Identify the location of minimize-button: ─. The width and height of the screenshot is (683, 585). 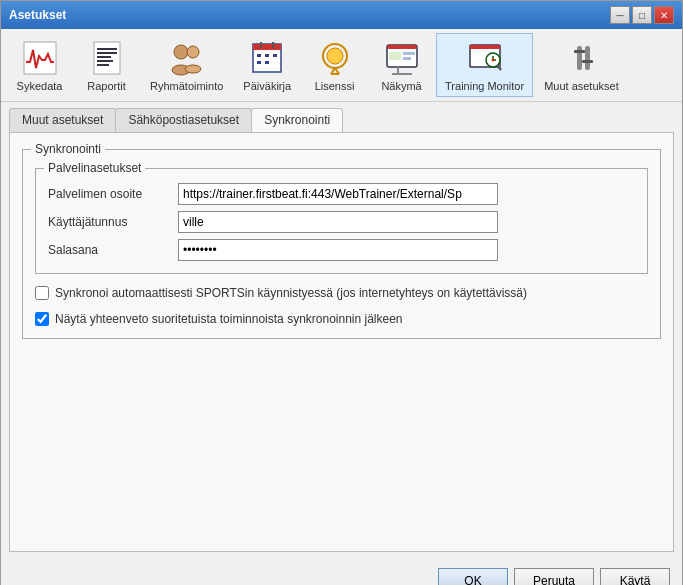
(620, 15).